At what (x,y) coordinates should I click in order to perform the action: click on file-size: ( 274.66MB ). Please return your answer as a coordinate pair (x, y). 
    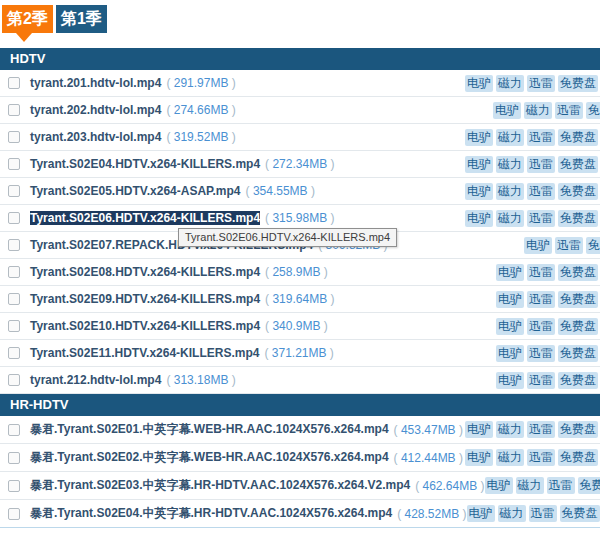
    Looking at the image, I should click on (200, 110).